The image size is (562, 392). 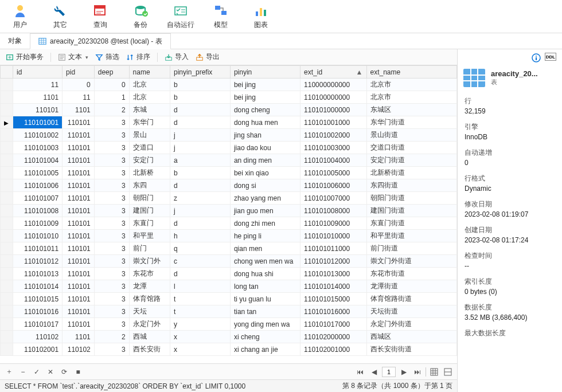 What do you see at coordinates (334, 324) in the screenshot?
I see `cell-ext-id: 110101017000` at bounding box center [334, 324].